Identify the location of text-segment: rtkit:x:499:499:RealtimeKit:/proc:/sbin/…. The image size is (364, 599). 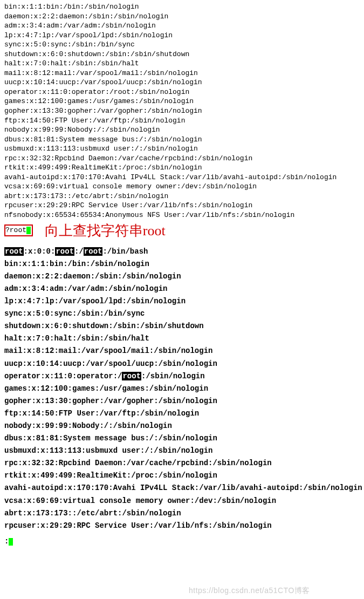
(111, 475).